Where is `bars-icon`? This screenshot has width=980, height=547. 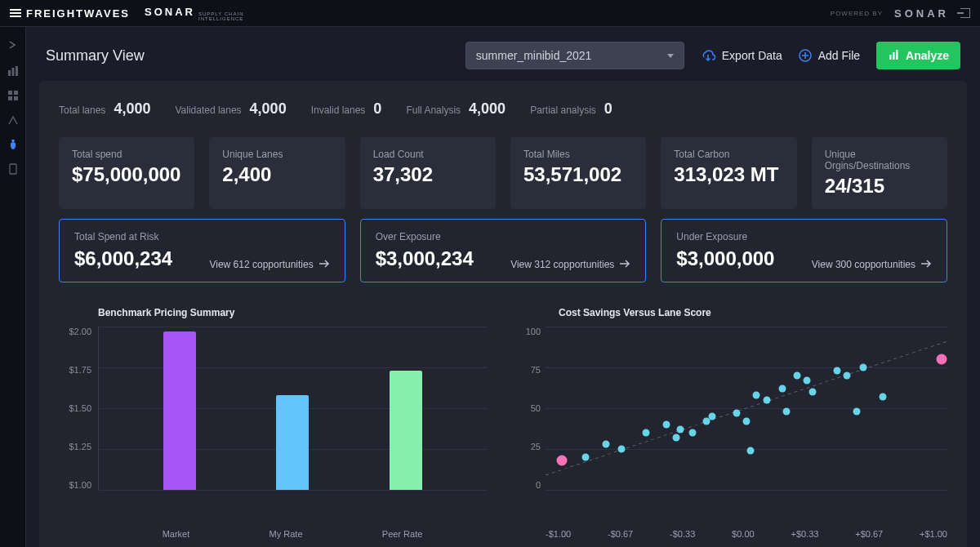 bars-icon is located at coordinates (16, 13).